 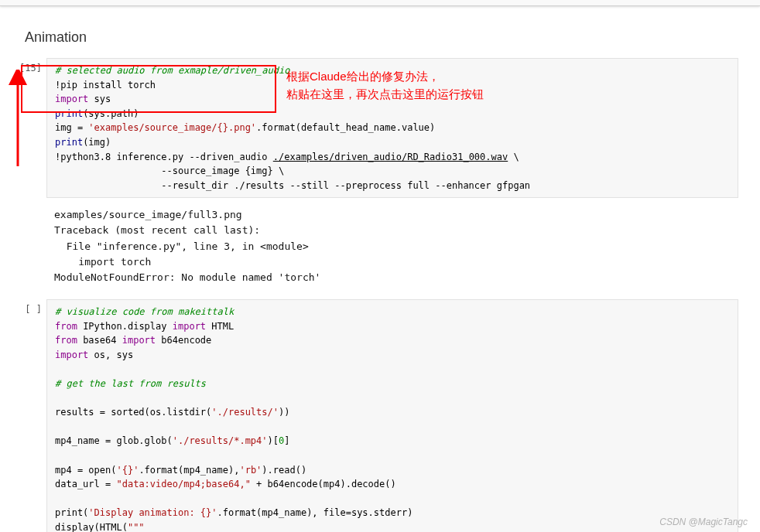 I want to click on code-string: 'Display animation: {}', so click(x=152, y=513).